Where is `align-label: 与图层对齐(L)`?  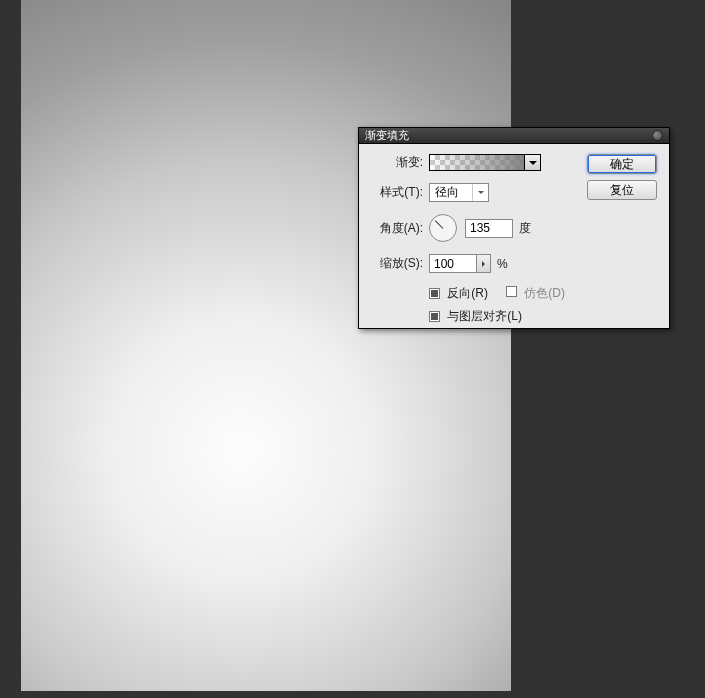 align-label: 与图层对齐(L) is located at coordinates (484, 316).